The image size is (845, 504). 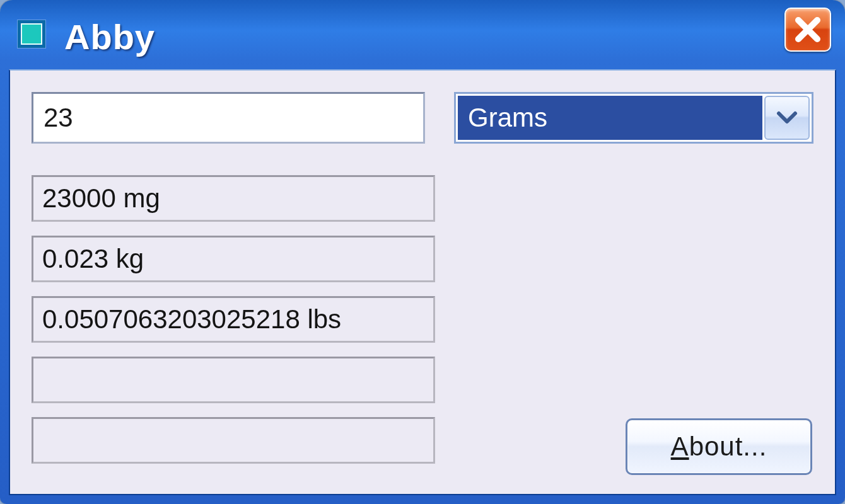 What do you see at coordinates (787, 118) in the screenshot?
I see `chevron-down-icon` at bounding box center [787, 118].